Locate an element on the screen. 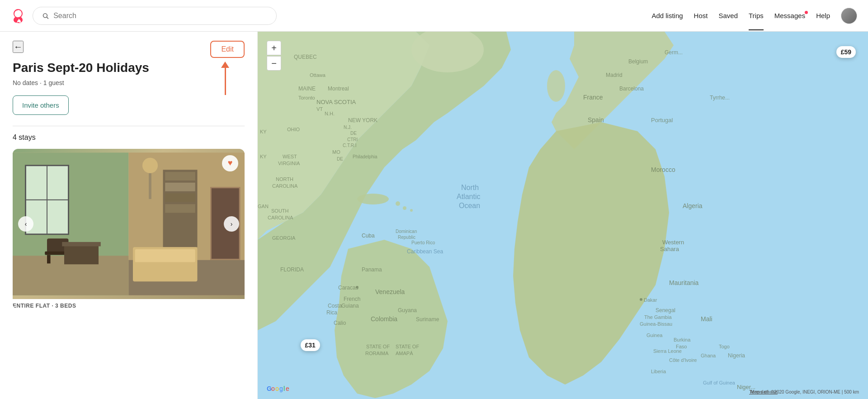  heart-button: ♥ is located at coordinates (230, 163).